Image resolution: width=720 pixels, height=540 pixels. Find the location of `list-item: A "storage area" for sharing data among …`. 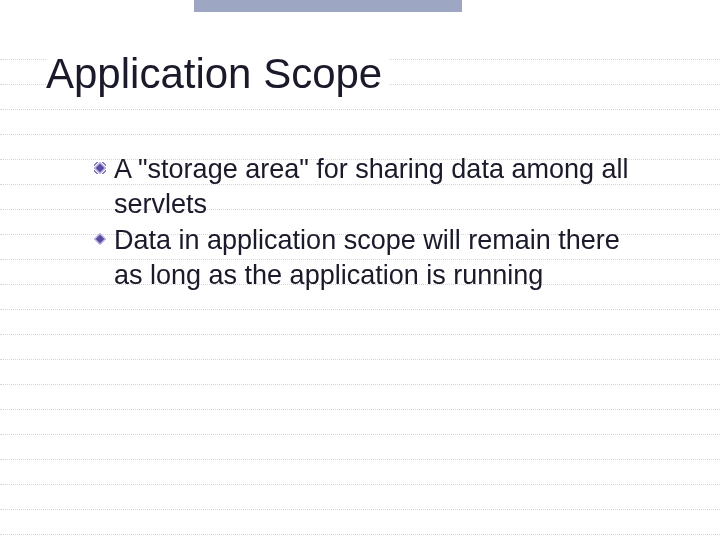

list-item: A "storage area" for sharing data among … is located at coordinates (374, 186).